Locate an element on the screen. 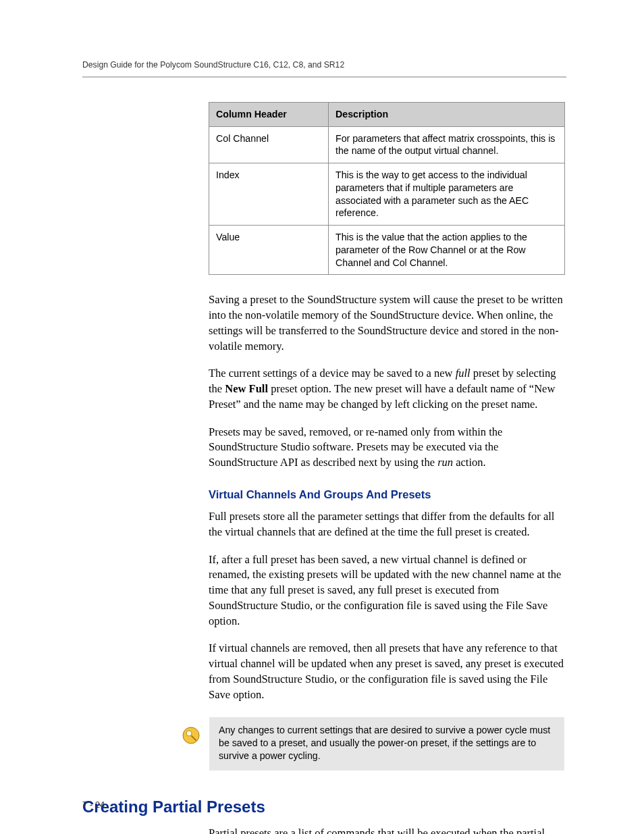 This screenshot has height=834, width=644. subsection-heading: Virtual Channels And Groups And Presets is located at coordinates (387, 494).